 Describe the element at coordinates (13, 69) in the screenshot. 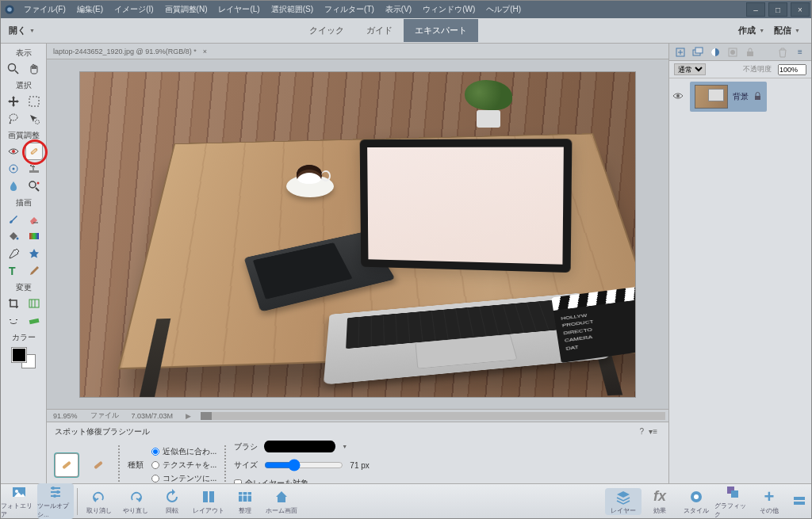

I see `zoom-tool-icon` at that location.